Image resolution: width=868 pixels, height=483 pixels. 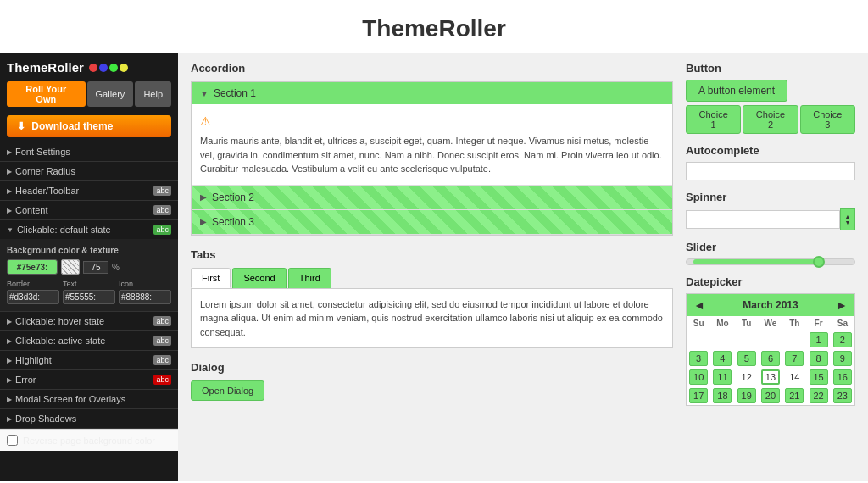 I want to click on spinner-down-icon: ▼, so click(x=848, y=222).